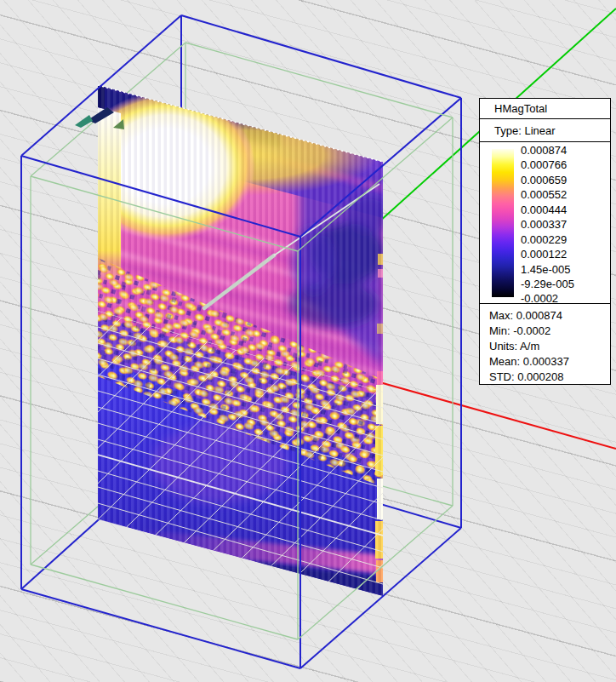 Image resolution: width=616 pixels, height=682 pixels. I want to click on legend-scale-type: Type: Linear, so click(545, 131).